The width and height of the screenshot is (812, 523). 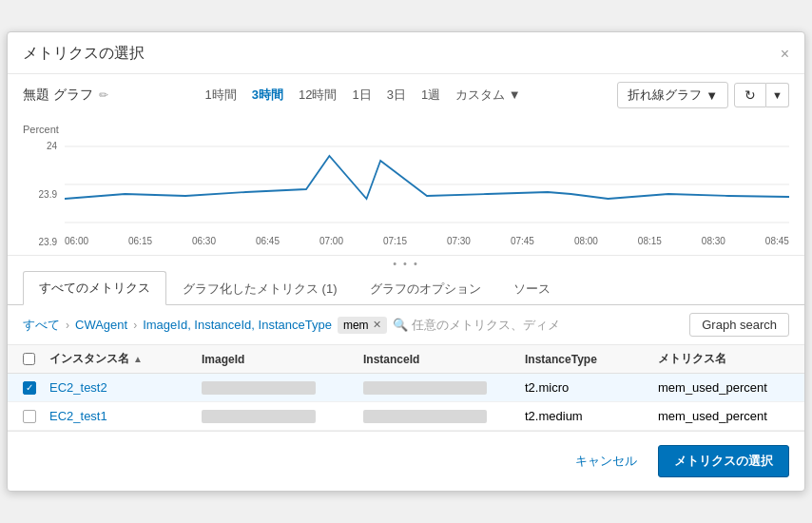 What do you see at coordinates (221, 95) in the screenshot?
I see `time-1h: 1時間` at bounding box center [221, 95].